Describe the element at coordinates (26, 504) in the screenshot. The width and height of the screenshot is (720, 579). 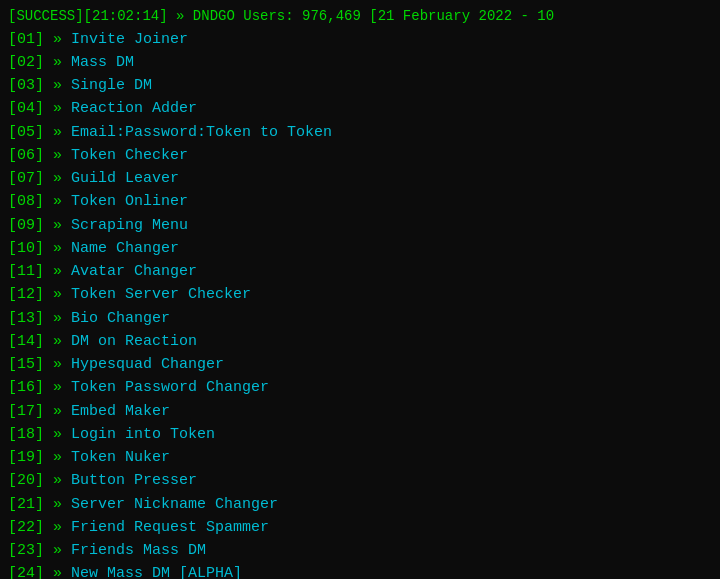
I see `menu-item-number: [21]` at that location.